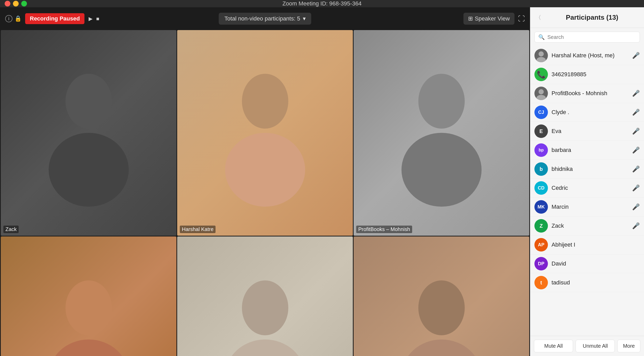  Describe the element at coordinates (89, 296) in the screenshot. I see `video-feed-eva` at that location.